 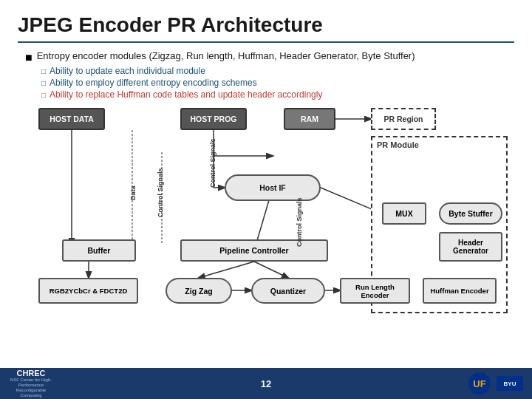 What do you see at coordinates (310, 119) in the screenshot?
I see `ram-box: RAM` at bounding box center [310, 119].